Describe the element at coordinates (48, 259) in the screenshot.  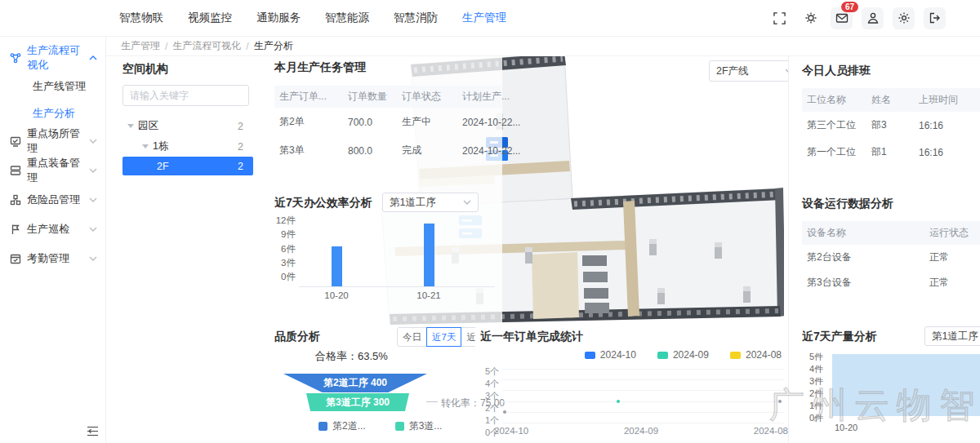
I see `sidebar-item-label: 考勤管理` at that location.